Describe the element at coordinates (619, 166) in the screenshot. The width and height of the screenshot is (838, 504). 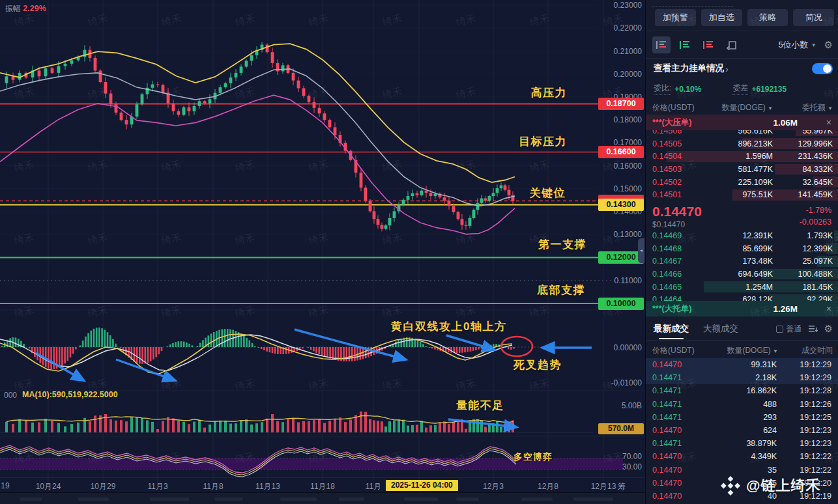
I see `price-axis-tick: 0.16000` at that location.